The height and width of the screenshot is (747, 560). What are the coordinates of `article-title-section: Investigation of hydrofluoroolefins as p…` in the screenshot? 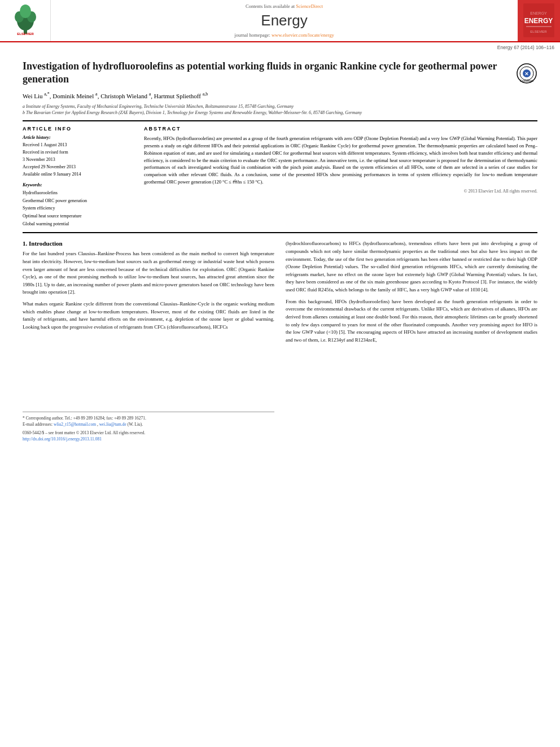 It's located at (280, 72).